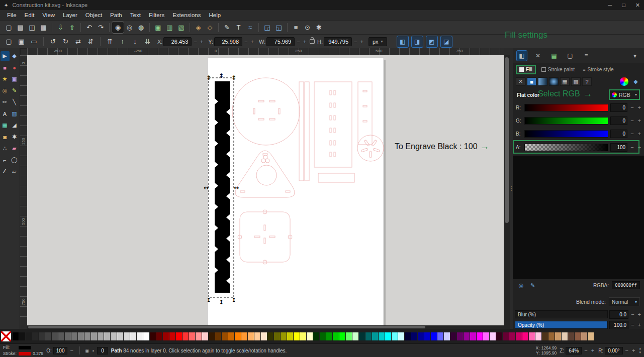 The height and width of the screenshot is (357, 644). I want to click on box3d-tool: ▣, so click(15, 79).